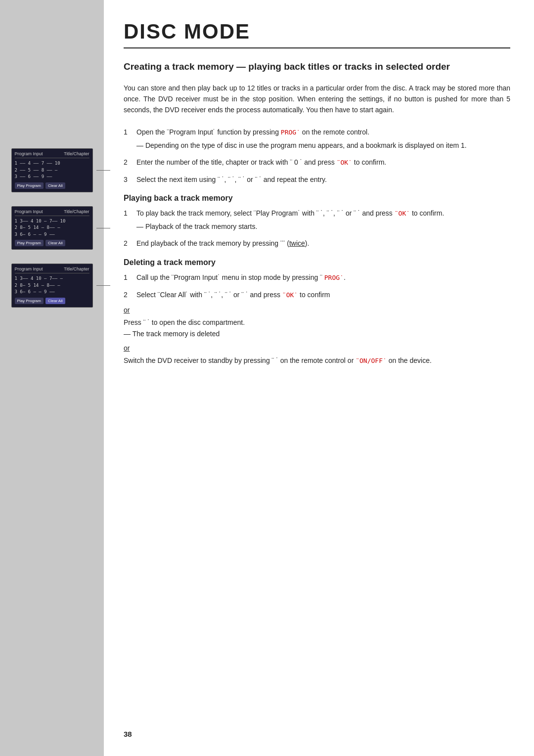 The image size is (534, 756). Describe the element at coordinates (76, 154) in the screenshot. I see `screen-header-right-1: Title/Chapter` at that location.